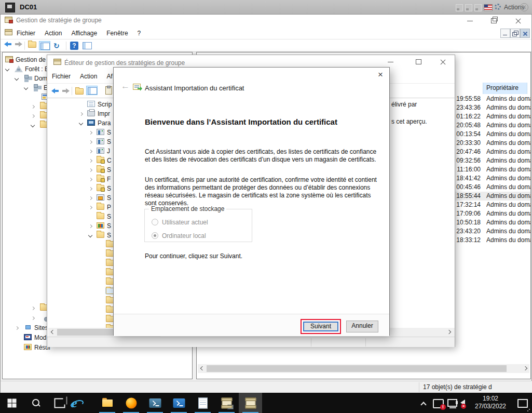 This screenshot has height=413, width=532. I want to click on menu-?: ?, so click(139, 32).